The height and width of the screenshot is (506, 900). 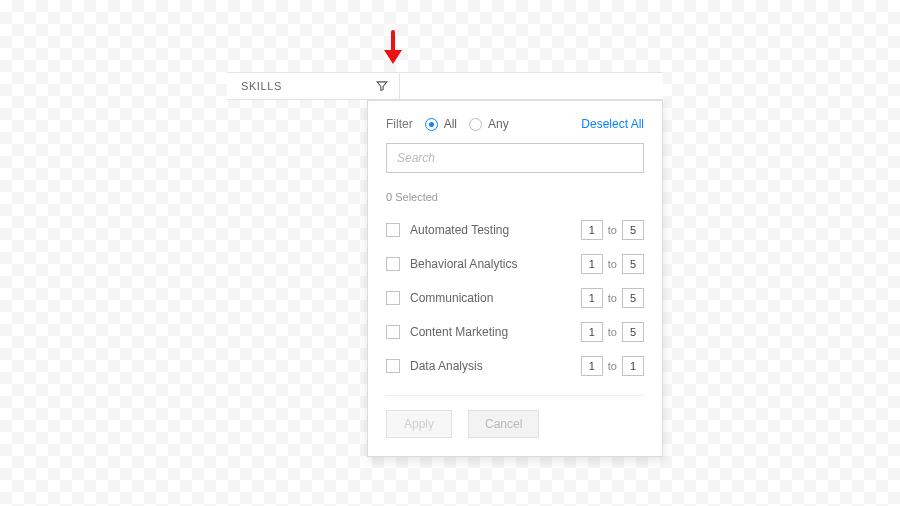 What do you see at coordinates (314, 86) in the screenshot?
I see `skills-column-header: SKILLS` at bounding box center [314, 86].